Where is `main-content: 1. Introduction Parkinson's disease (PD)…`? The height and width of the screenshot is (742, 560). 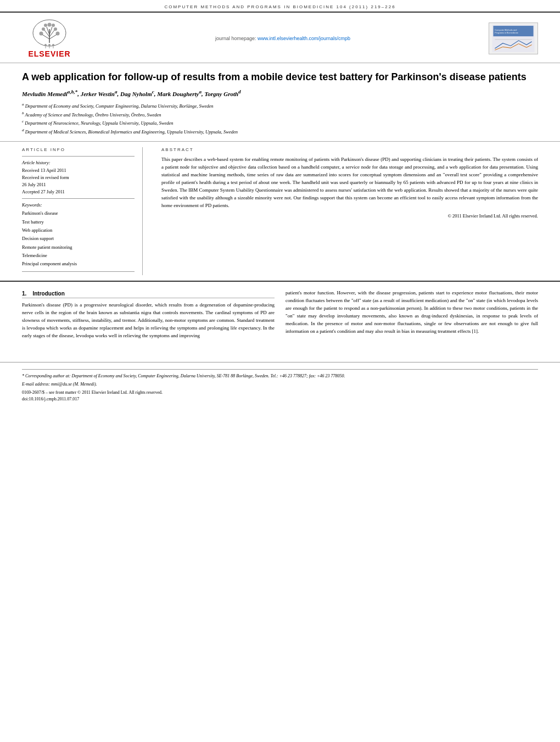
main-content: 1. Introduction Parkinson's disease (PD)… is located at coordinates (280, 316).